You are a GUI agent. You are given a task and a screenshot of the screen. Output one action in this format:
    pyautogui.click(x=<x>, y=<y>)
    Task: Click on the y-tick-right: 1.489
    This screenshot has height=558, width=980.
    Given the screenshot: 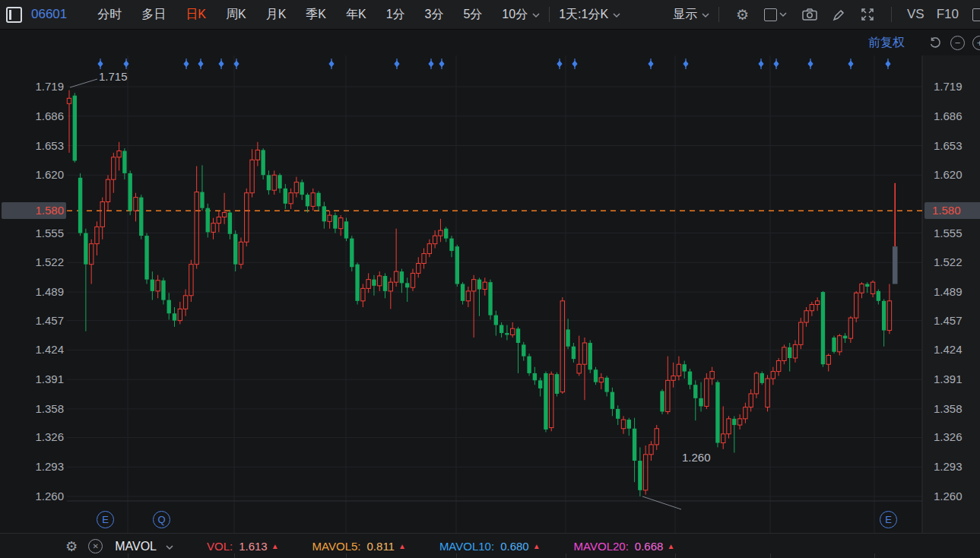 What is the action you would take?
    pyautogui.click(x=948, y=292)
    